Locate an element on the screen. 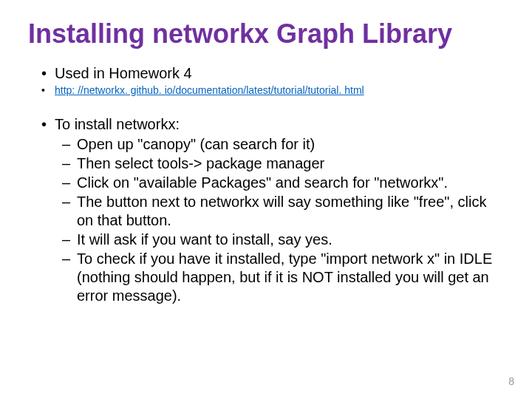 The image size is (532, 399). step-text: It will ask if you want to install, say … is located at coordinates (290, 239).